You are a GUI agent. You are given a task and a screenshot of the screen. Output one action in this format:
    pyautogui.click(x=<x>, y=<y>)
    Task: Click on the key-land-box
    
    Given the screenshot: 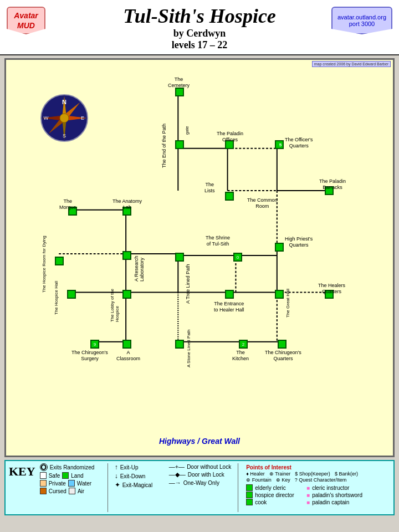 What is the action you would take?
    pyautogui.click(x=65, y=475)
    